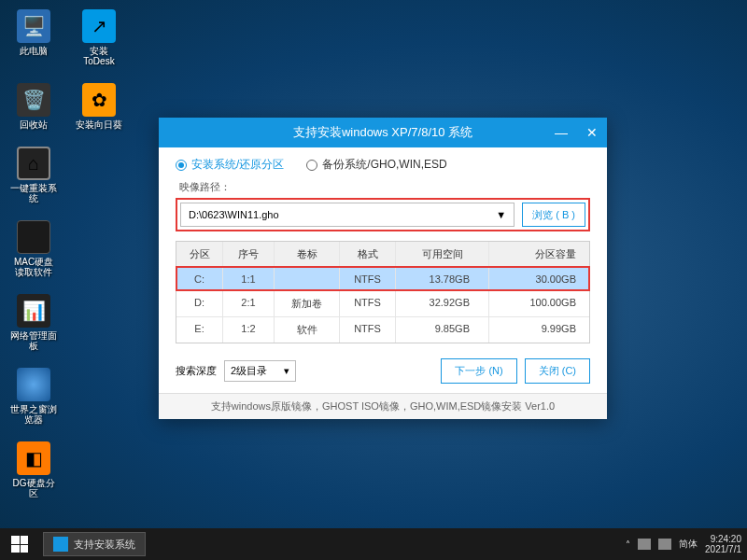 The width and height of the screenshot is (747, 560). I want to click on chart-icon: 📊, so click(34, 311).